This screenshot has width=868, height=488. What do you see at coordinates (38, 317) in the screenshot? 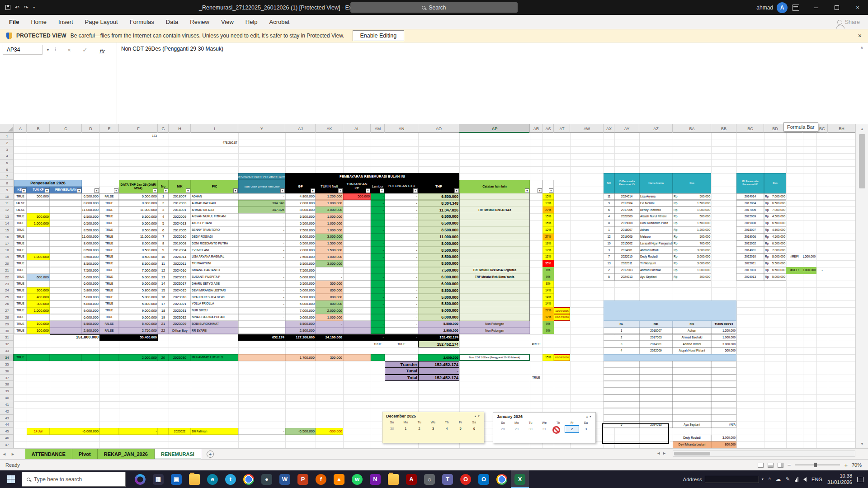
I see `cell-B28` at bounding box center [38, 317].